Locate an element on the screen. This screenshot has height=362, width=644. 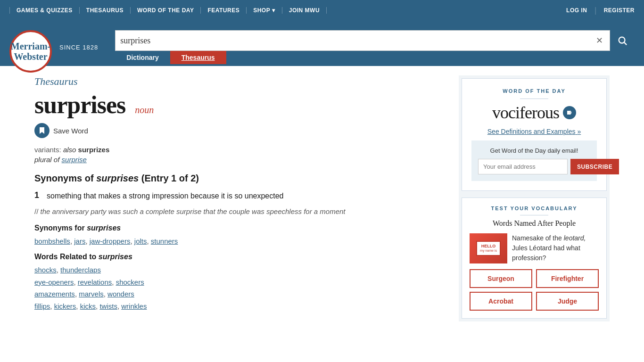
hello-badge: HELLO my name is is located at coordinates (488, 248).